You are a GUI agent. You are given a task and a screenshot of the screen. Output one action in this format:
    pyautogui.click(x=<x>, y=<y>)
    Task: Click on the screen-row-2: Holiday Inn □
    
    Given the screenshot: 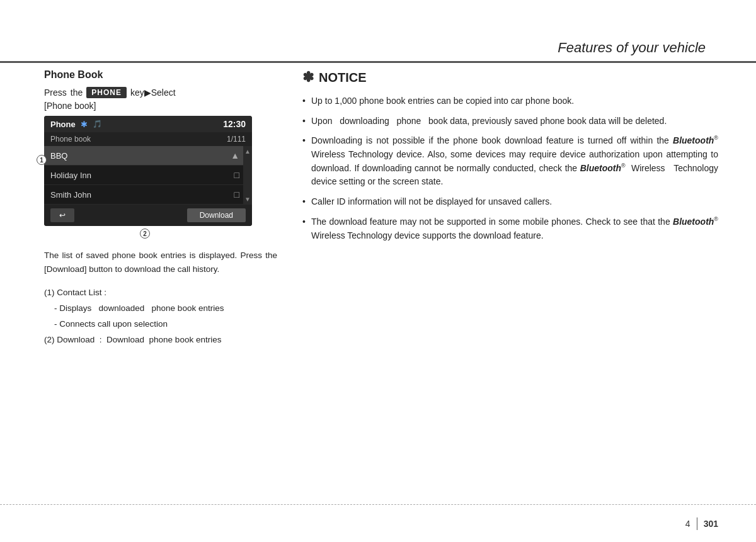 What is the action you would take?
    pyautogui.click(x=148, y=175)
    